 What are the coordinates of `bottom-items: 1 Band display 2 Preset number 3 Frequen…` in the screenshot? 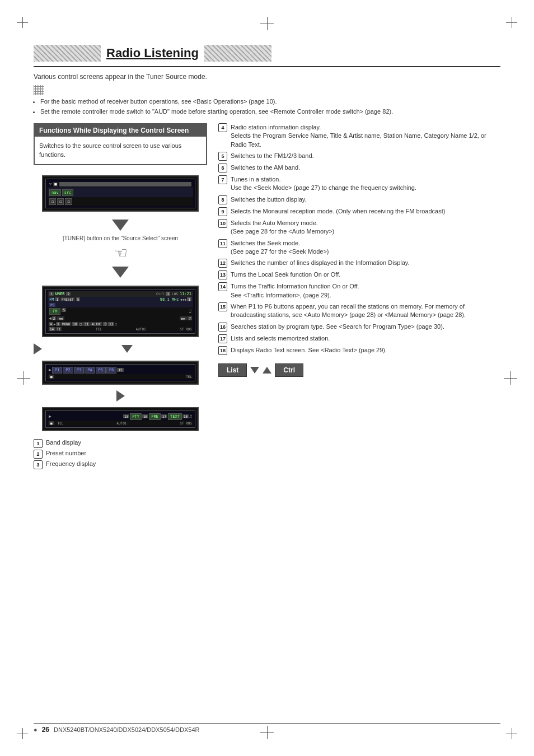 It's located at (120, 454).